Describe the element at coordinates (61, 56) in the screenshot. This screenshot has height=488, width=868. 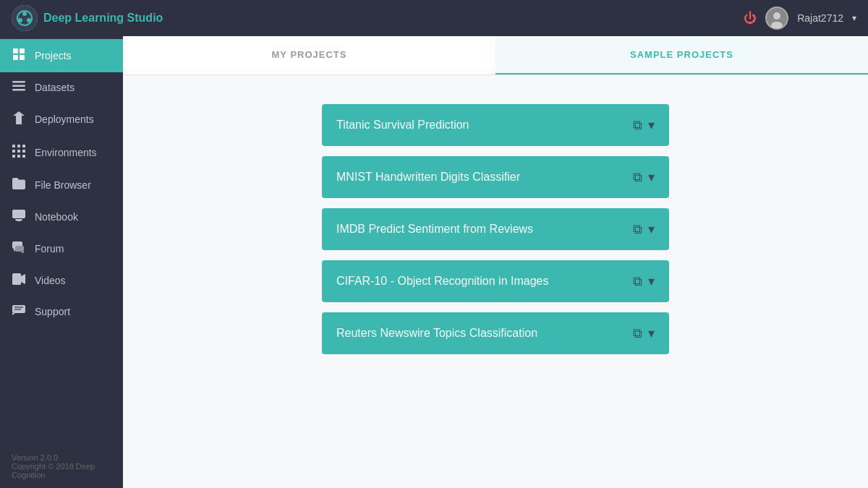
I see `sidebar-item-projects: Projects` at that location.